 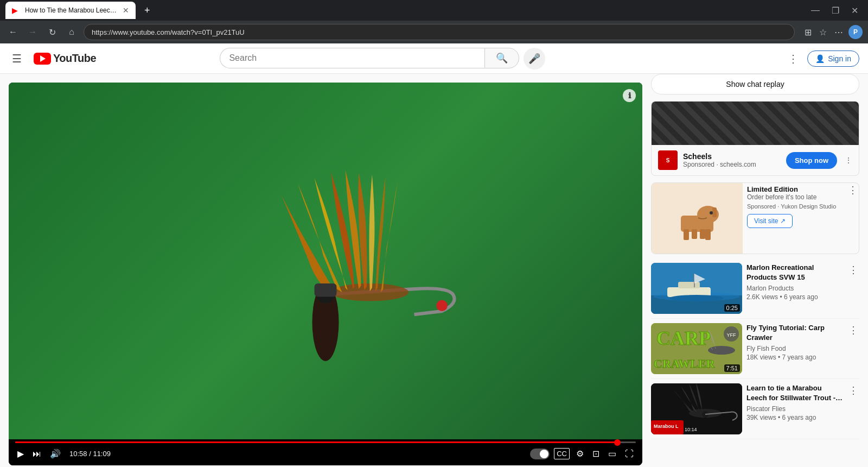 What do you see at coordinates (612, 454) in the screenshot?
I see `theater-button: ▭` at bounding box center [612, 454].